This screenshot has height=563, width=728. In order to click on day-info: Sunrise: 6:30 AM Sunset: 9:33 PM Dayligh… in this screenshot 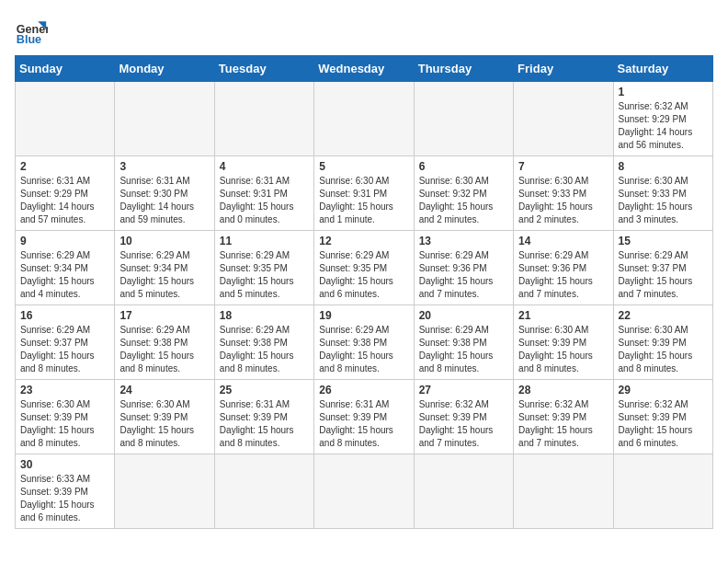, I will do `click(664, 201)`.